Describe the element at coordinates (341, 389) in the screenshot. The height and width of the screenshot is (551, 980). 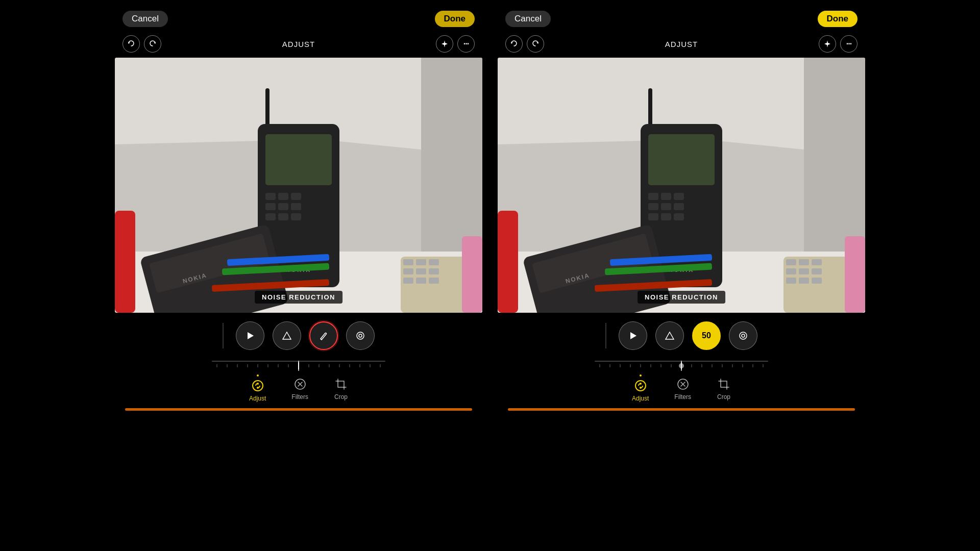
I see `nav-crop-left: Crop` at that location.